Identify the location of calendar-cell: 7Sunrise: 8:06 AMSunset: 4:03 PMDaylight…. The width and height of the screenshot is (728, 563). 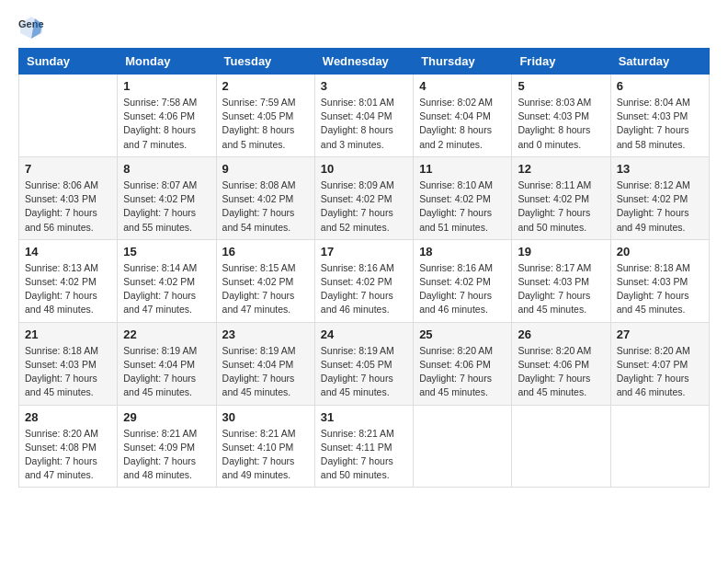
(68, 198).